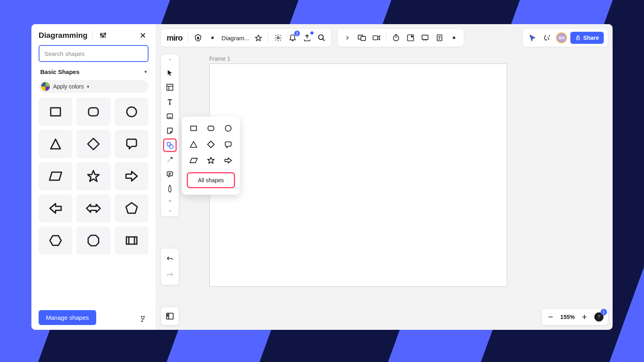  Describe the element at coordinates (132, 241) in the screenshot. I see `shape-predefined-process` at that location.